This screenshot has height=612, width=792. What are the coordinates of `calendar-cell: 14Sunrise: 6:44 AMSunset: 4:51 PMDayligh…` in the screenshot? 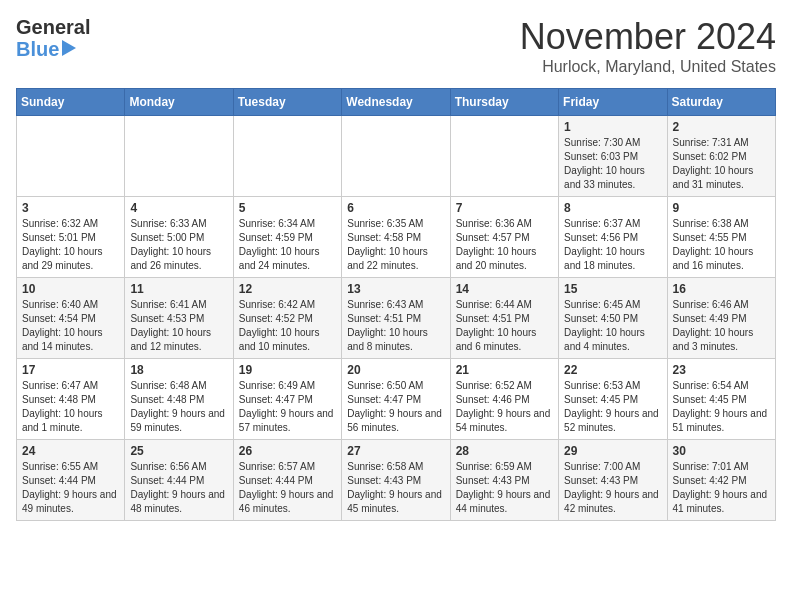 It's located at (504, 318).